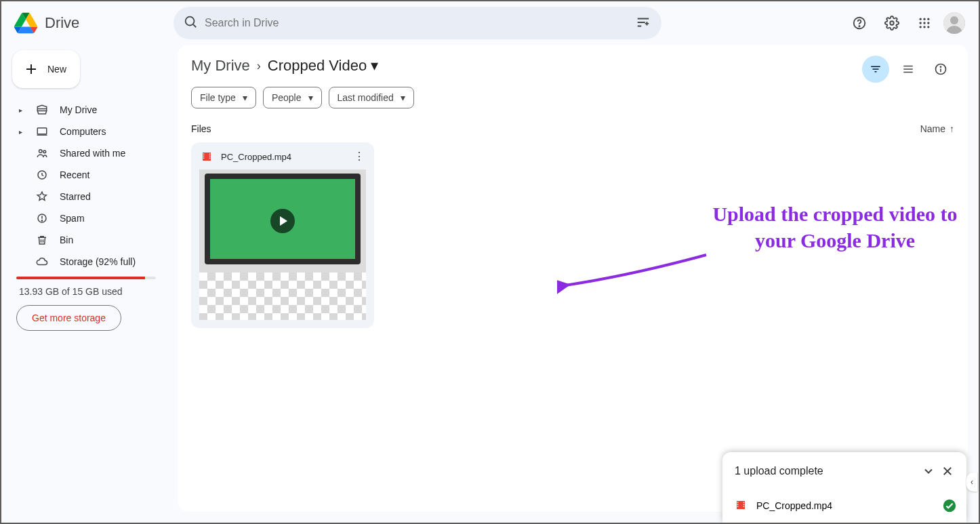 The width and height of the screenshot is (980, 524). Describe the element at coordinates (287, 98) in the screenshot. I see `chip-label: People` at that location.